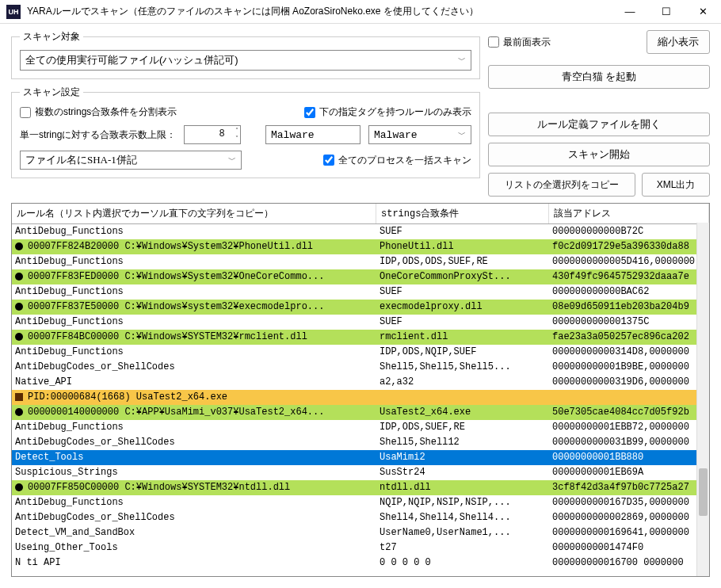  What do you see at coordinates (313, 135) in the screenshot?
I see `tag1-combo: Malware` at bounding box center [313, 135].